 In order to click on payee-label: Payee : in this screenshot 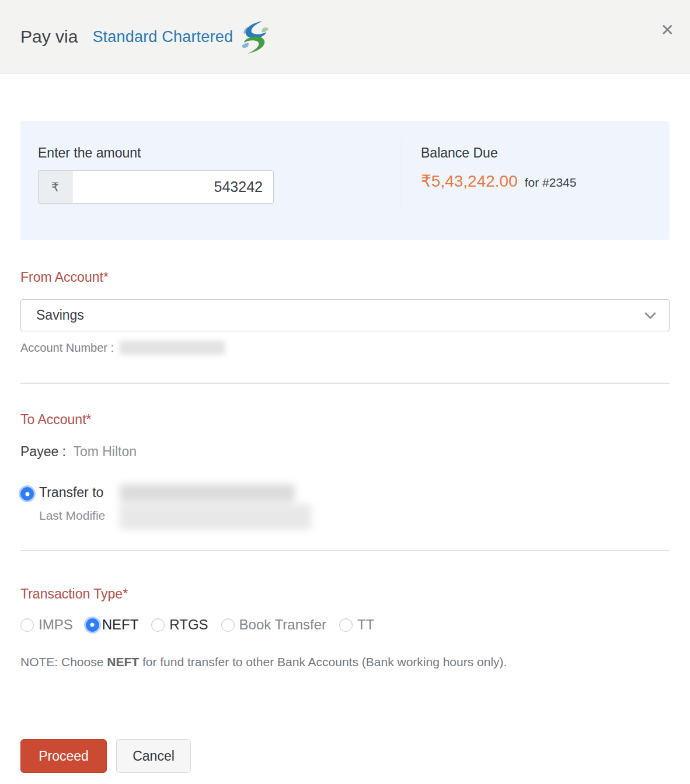, I will do `click(43, 452)`.